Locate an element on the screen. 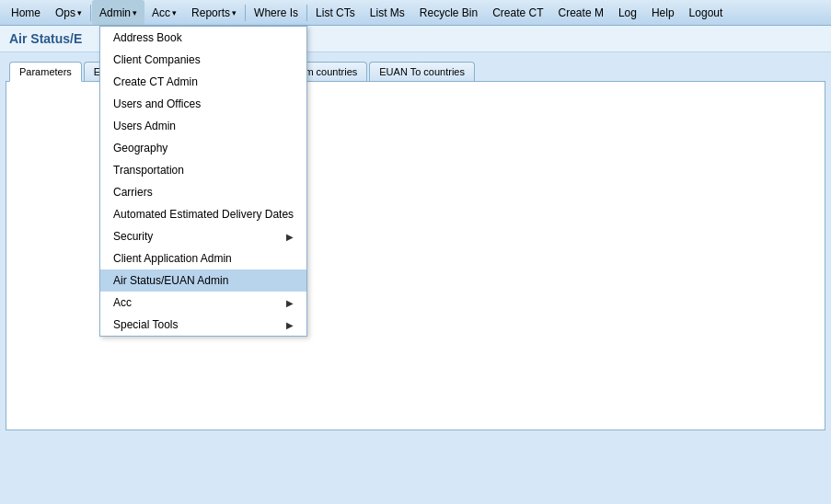 The height and width of the screenshot is (504, 831). tab-parameters: Parameters is located at coordinates (46, 72).